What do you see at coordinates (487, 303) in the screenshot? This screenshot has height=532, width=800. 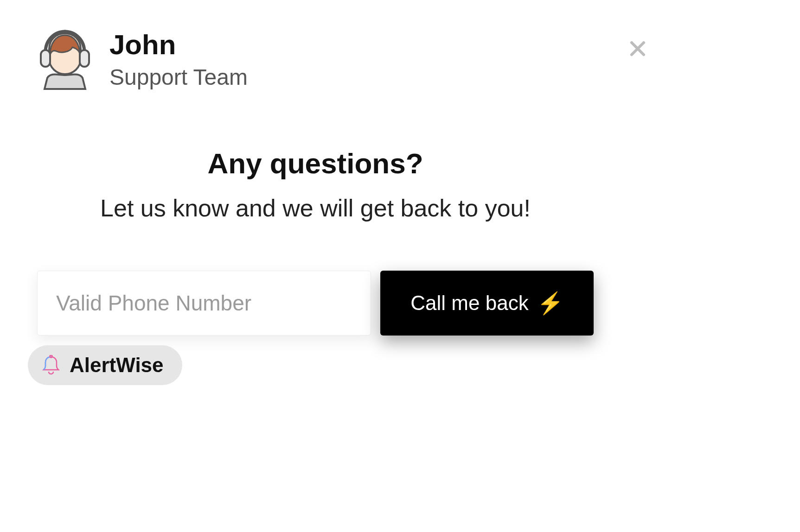 I see `call-me-back-button: Call me back ⚡` at bounding box center [487, 303].